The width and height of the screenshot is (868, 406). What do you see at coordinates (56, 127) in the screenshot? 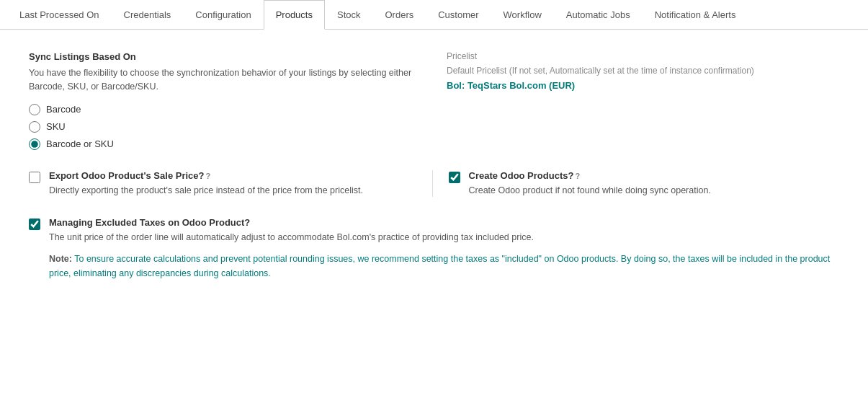
I see `radio-sku-label: SKU` at bounding box center [56, 127].